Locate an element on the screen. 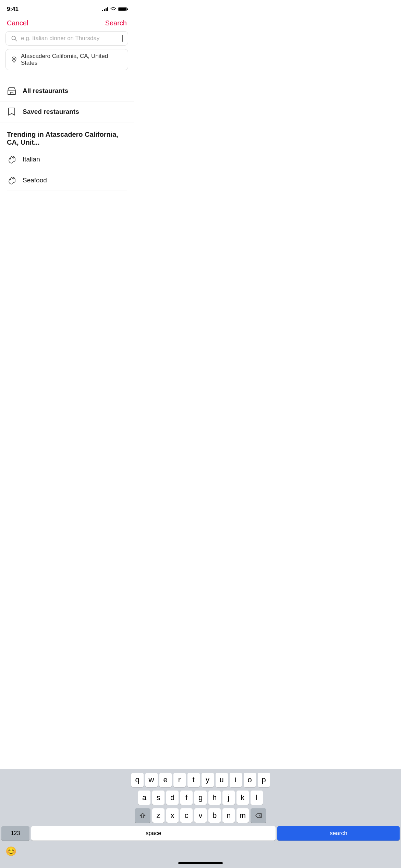 Image resolution: width=401 pixels, height=868 pixels. flame-icon-seafood is located at coordinates (12, 180).